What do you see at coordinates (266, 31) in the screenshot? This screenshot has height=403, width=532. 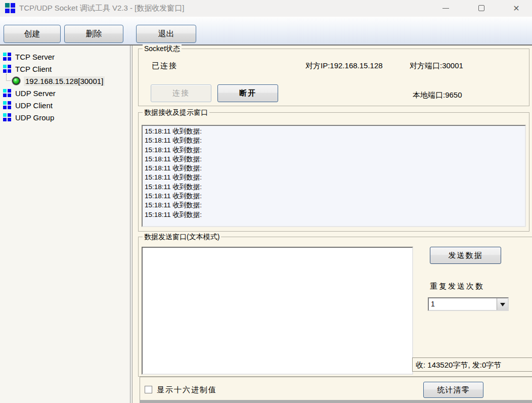 I see `toolbar: 创建 删除 退出` at bounding box center [266, 31].